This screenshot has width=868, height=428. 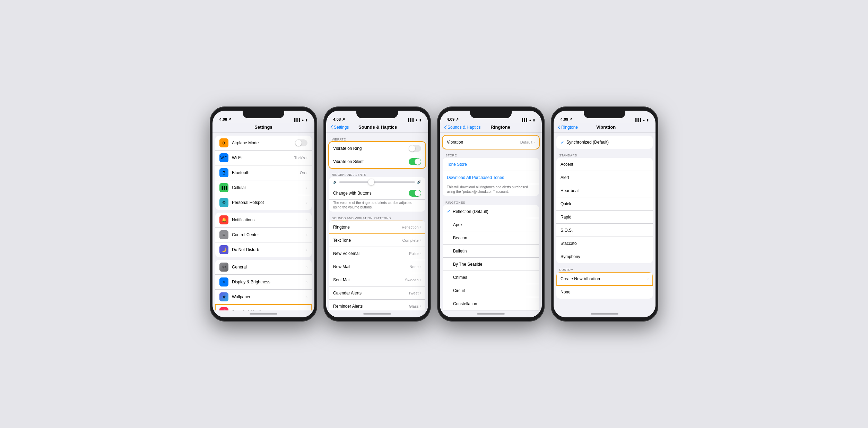 I want to click on row-by-the-seaside: By The Seaside, so click(x=491, y=264).